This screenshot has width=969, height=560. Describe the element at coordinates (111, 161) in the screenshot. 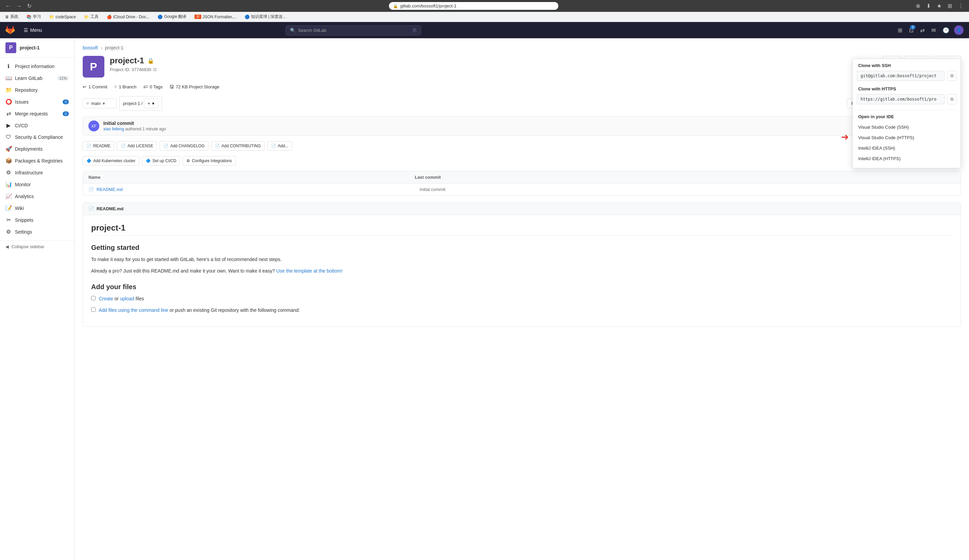

I see `add-kubernetes-button: 🔷 Add Kubernetes cluster` at that location.